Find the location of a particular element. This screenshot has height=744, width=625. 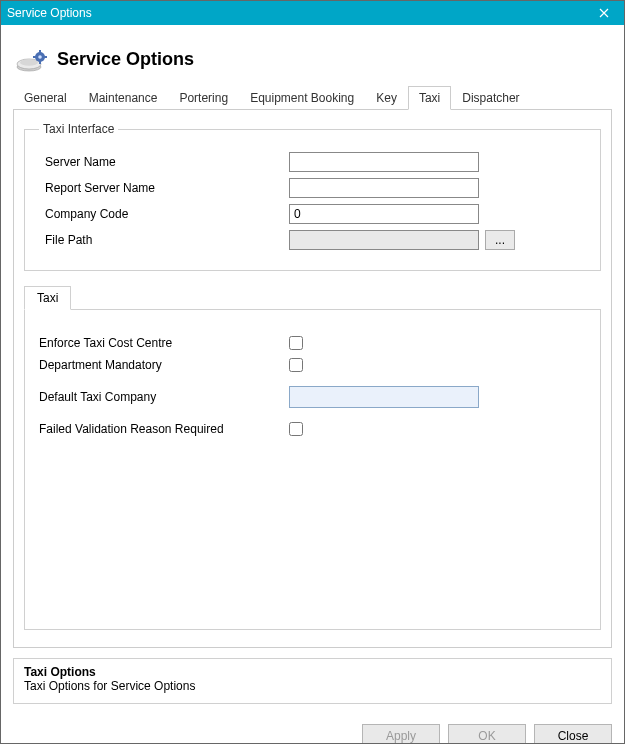

page-title: Service Options is located at coordinates (126, 60).